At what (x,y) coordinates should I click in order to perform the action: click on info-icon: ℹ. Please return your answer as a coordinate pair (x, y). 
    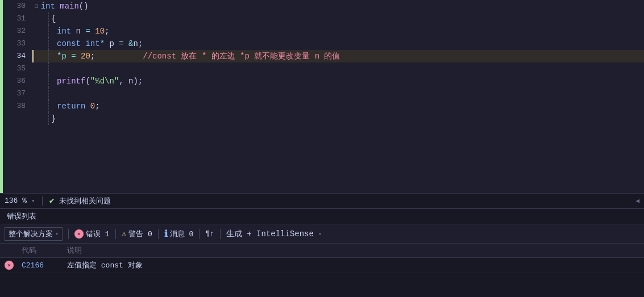
    Looking at the image, I should click on (166, 234).